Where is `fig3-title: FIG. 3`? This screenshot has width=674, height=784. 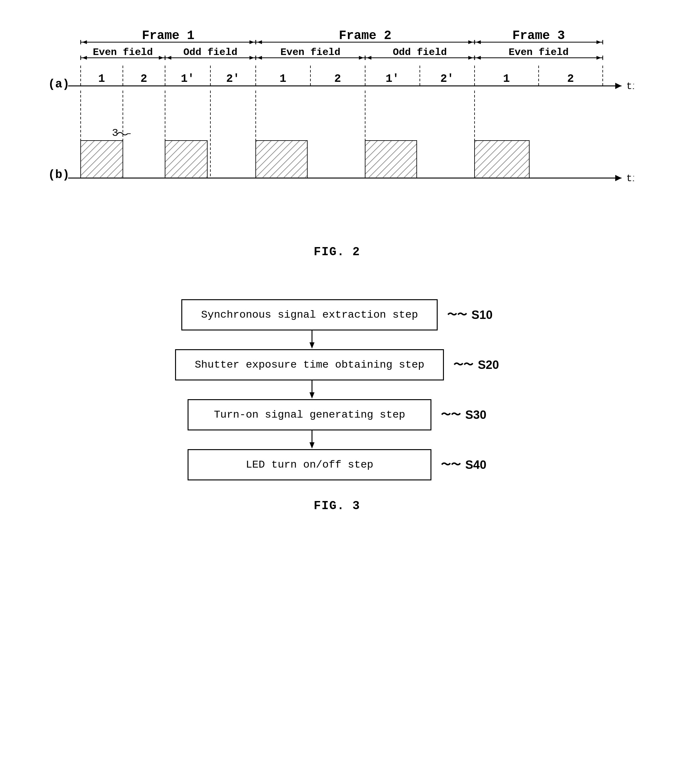
fig3-title: FIG. 3 is located at coordinates (337, 506).